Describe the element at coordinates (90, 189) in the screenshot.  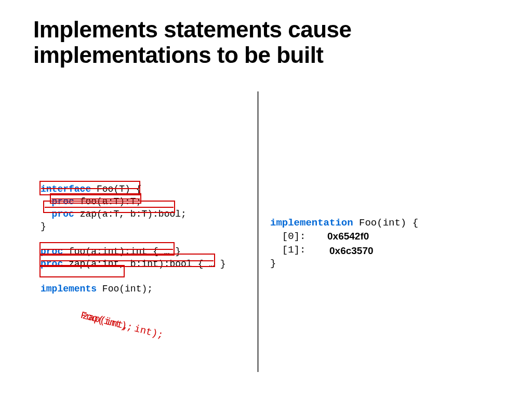
I see `strike-interface` at that location.